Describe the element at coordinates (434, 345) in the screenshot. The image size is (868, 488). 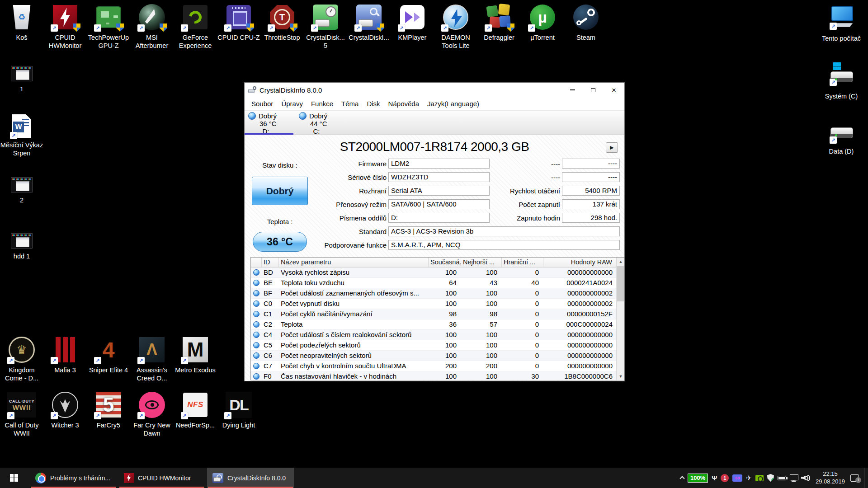
I see `smart-table-row: C5 Počet podezřelých sektorů 100 100 0 0…` at that location.